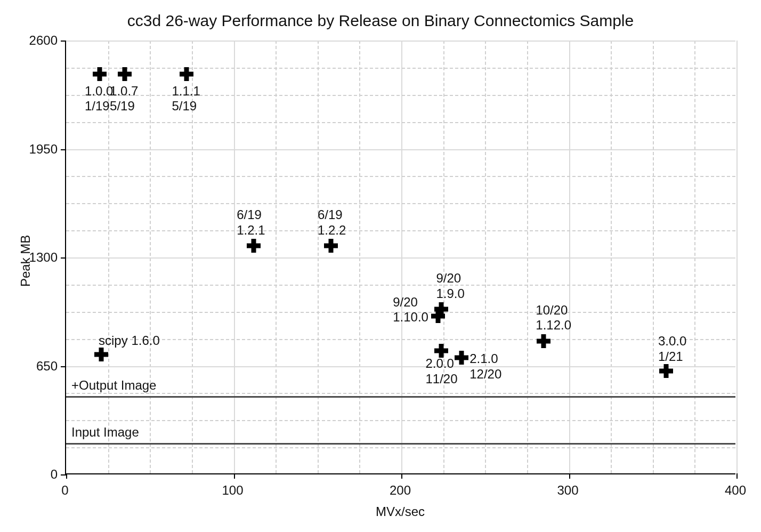 The width and height of the screenshot is (761, 532). Describe the element at coordinates (232, 490) in the screenshot. I see `x-tick-label: 100` at that location.